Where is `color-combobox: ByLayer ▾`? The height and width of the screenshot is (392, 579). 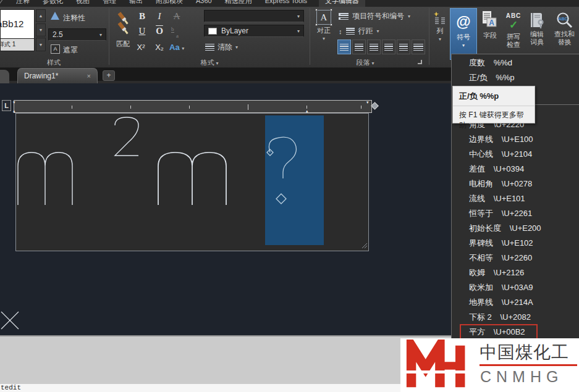 color-combobox: ByLayer ▾ is located at coordinates (254, 31).